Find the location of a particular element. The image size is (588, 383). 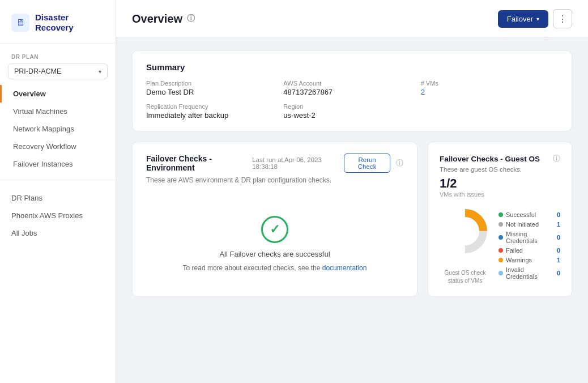

aws-account-label: AWS Account is located at coordinates (352, 83).